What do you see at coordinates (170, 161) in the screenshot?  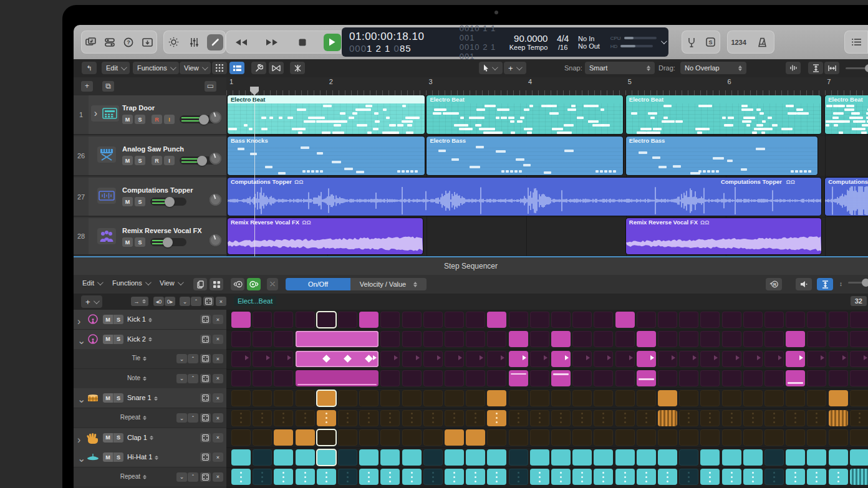 I see `input-monitor-button: I` at bounding box center [170, 161].